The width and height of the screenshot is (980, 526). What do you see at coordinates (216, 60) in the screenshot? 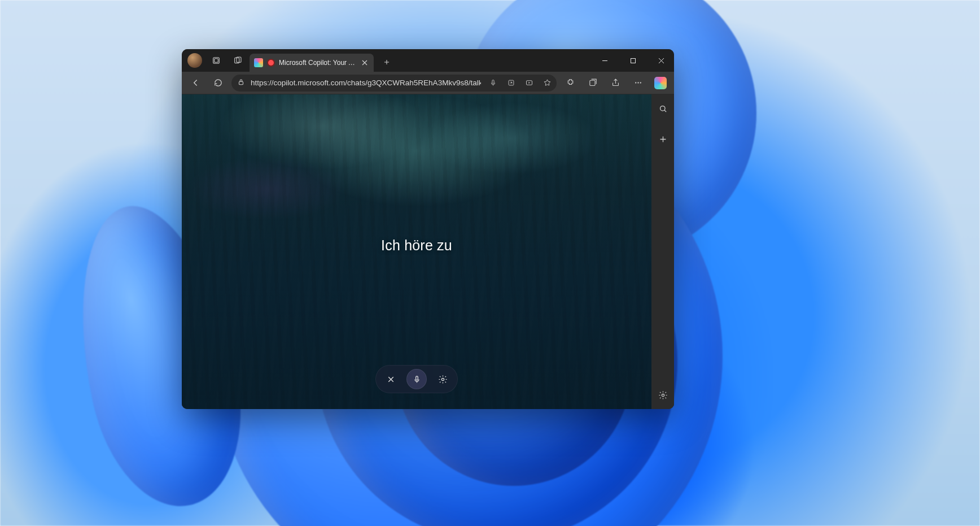
I see `workspaces-button` at bounding box center [216, 60].